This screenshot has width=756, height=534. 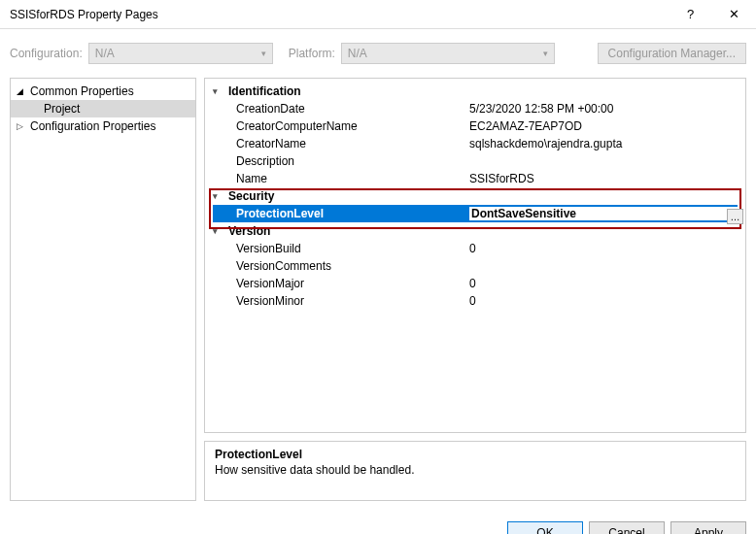 What do you see at coordinates (93, 126) in the screenshot?
I see `tree-label: Configuration Properties` at bounding box center [93, 126].